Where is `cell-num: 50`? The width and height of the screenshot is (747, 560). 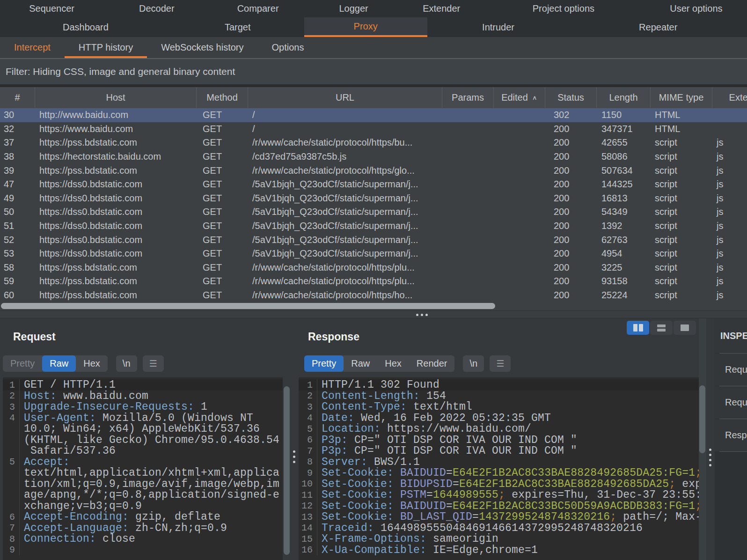 cell-num: 50 is located at coordinates (18, 212).